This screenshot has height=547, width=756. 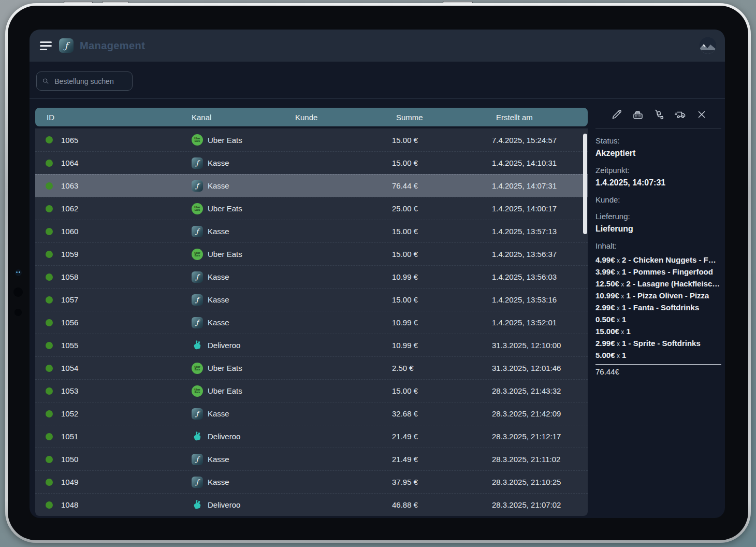 What do you see at coordinates (90, 81) in the screenshot?
I see `search-input` at bounding box center [90, 81].